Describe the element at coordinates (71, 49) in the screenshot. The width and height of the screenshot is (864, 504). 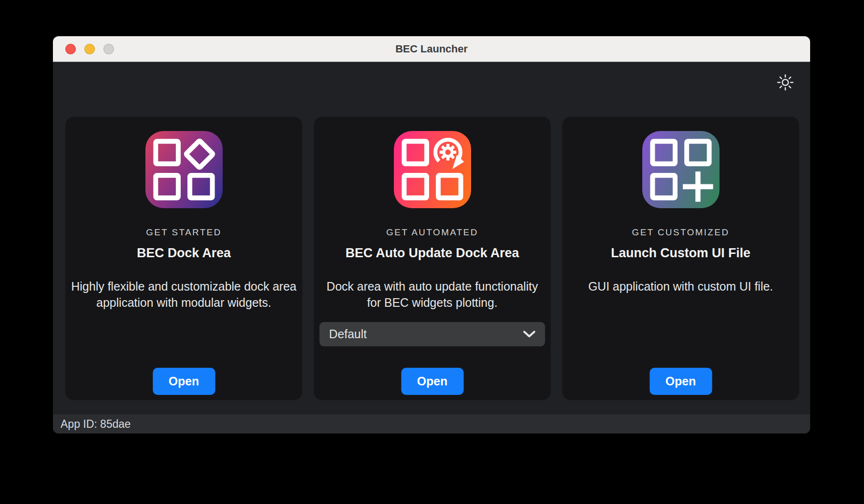
I see `close-button` at that location.